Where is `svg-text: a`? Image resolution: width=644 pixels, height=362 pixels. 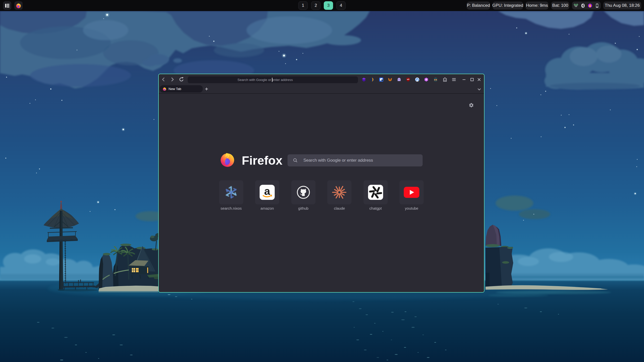 svg-text: a is located at coordinates (267, 191).